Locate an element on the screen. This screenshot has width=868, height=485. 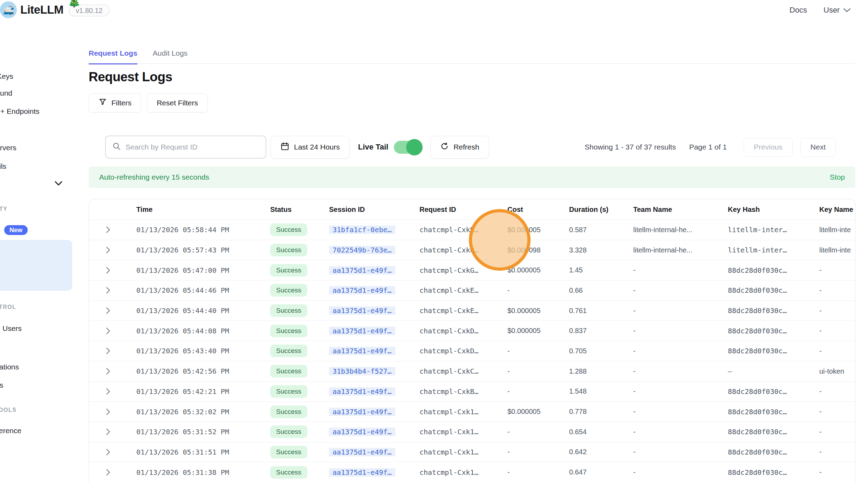
time-range-label: Last 24 Hours is located at coordinates (317, 147).